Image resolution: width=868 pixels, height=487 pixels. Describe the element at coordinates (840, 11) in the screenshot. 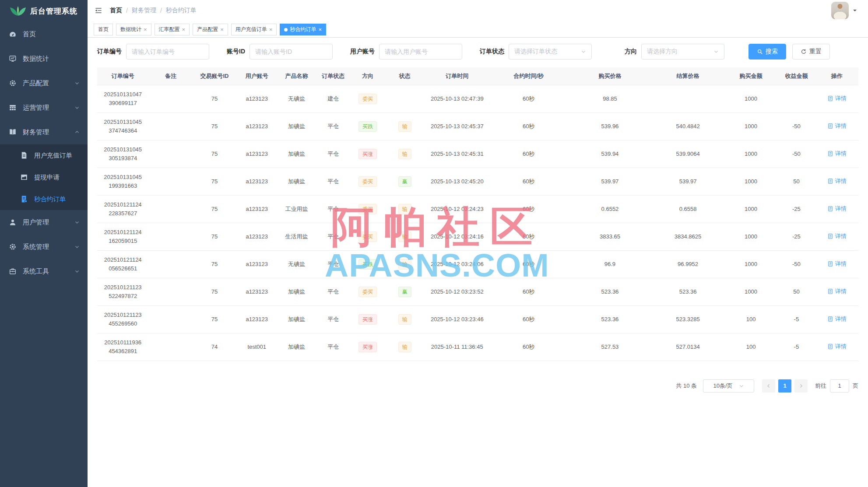

I see `avatar` at that location.